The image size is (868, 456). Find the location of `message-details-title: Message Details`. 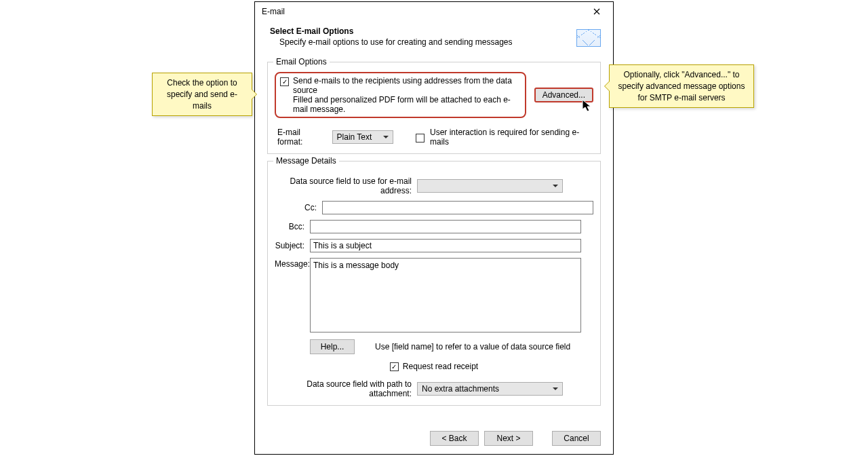

message-details-title: Message Details is located at coordinates (307, 161).